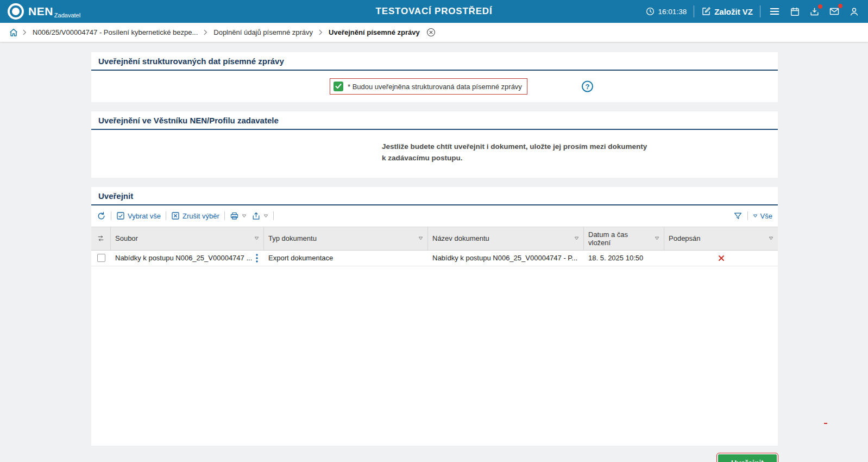  Describe the element at coordinates (755, 216) in the screenshot. I see `caret-down-icon` at that location.